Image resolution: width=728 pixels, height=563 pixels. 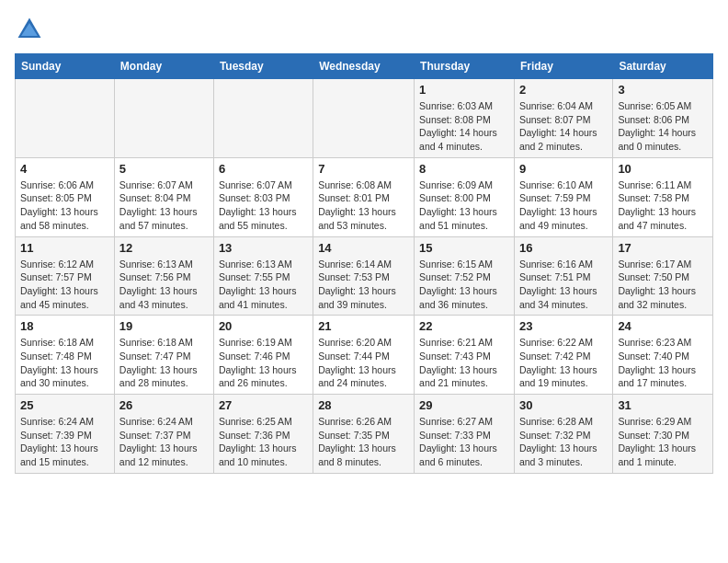 I want to click on calendar-cell: 16Sunrise: 6:16 AMSunset: 7:51 PMDayligh…, so click(x=563, y=276).